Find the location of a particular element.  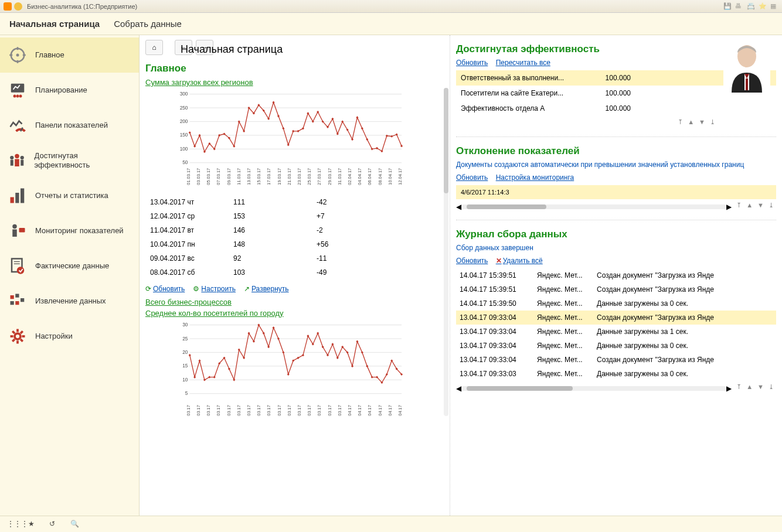

grid-icon: ▦ is located at coordinates (774, 6).